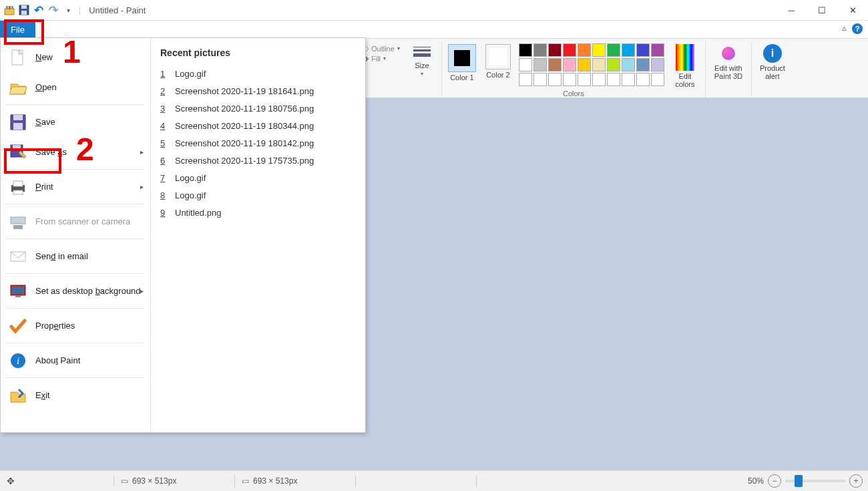 Image resolution: width=868 pixels, height=491 pixels. Describe the element at coordinates (422, 59) in the screenshot. I see `size-button: Size ▾` at that location.